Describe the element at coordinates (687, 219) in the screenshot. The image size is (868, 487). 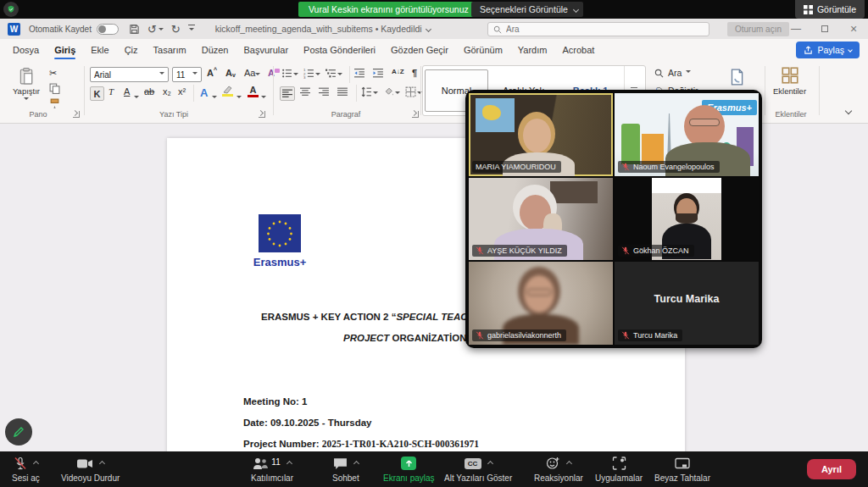
I see `participant-tile-gokhan: Gökhan ÖZCAN` at that location.